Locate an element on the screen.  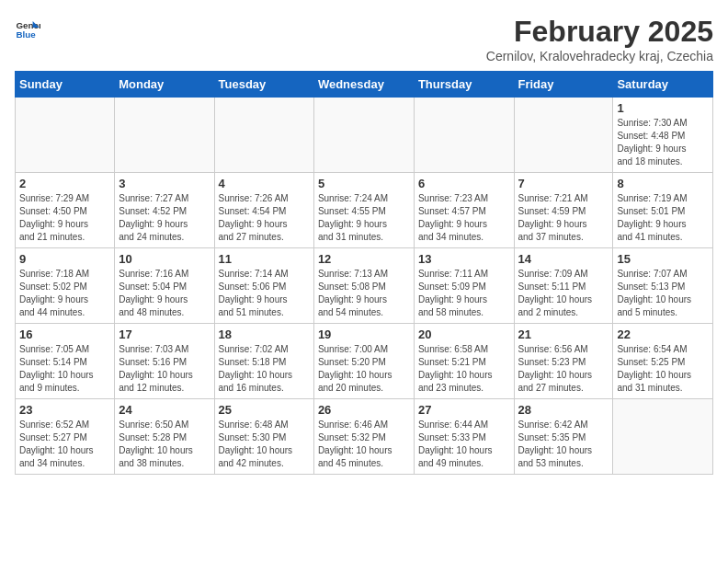
day-number: 22 is located at coordinates (663, 335).